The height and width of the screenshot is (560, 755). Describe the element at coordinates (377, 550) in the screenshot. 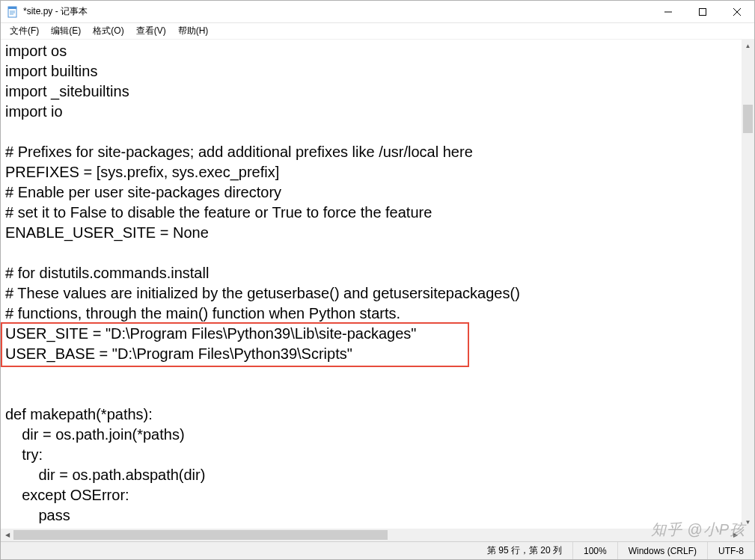

I see `statusbar: 第 95 行，第 20 列 100% Windows (CRLF) UTF-8` at that location.